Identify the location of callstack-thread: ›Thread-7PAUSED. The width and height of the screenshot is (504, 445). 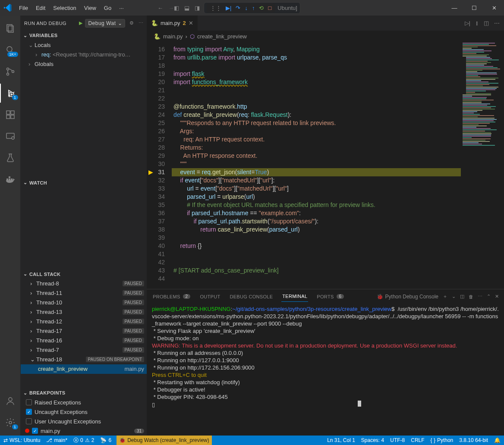
(84, 350).